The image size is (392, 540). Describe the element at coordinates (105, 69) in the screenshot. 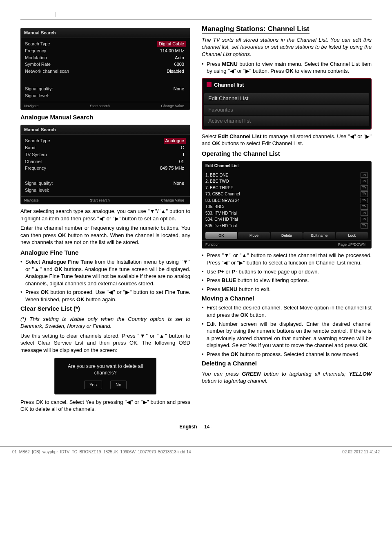

I see `osd-manual-search-digital: Manual Search Search TypeDigital Cable F…` at that location.